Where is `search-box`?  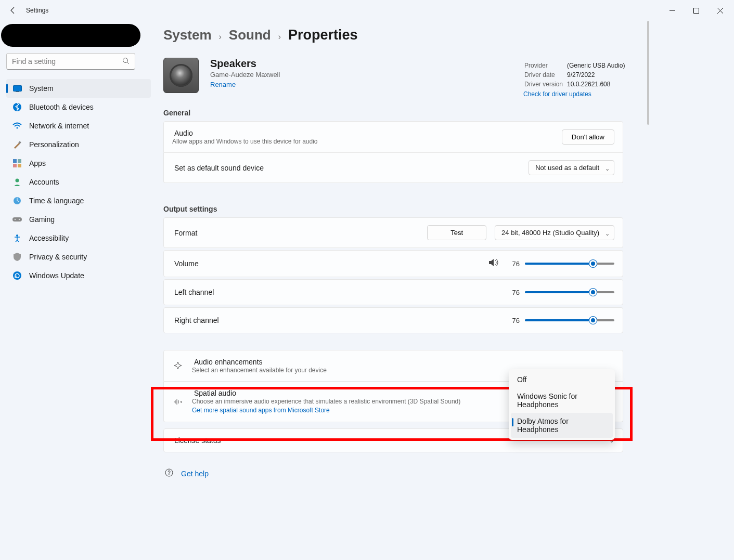 search-box is located at coordinates (71, 61).